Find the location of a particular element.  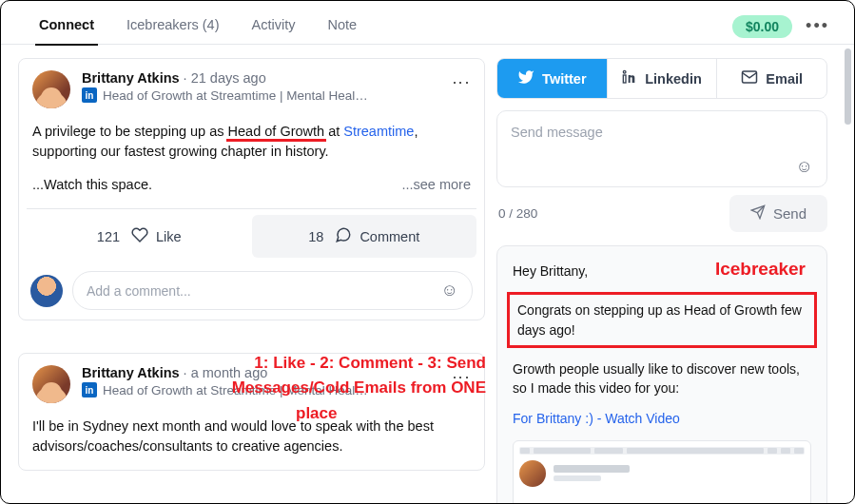

char-counter: 0 / 280 is located at coordinates (517, 213).